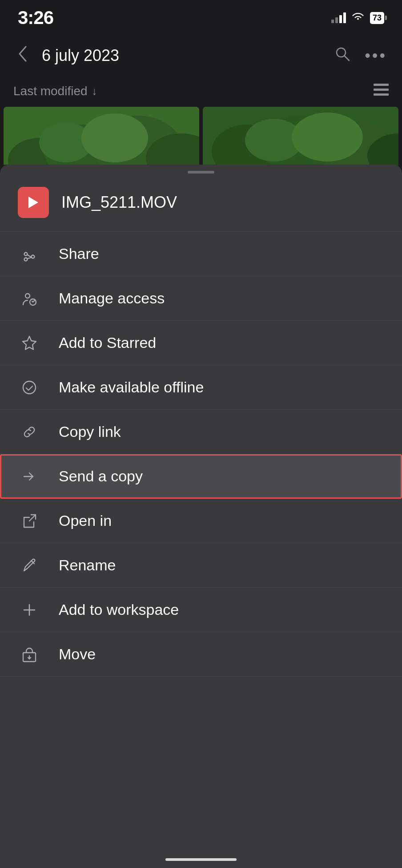  I want to click on copy-link-label: Copy link, so click(90, 432).